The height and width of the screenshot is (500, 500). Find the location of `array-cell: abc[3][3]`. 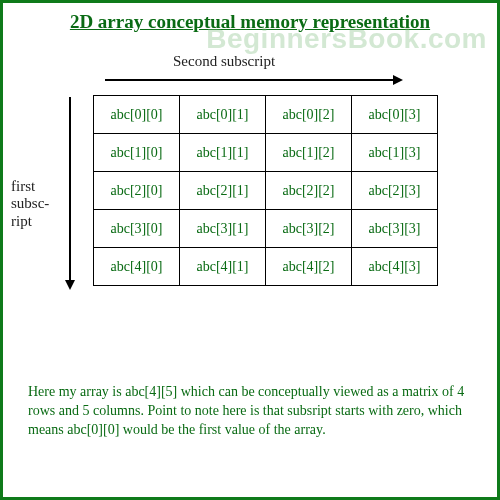

array-cell: abc[3][3] is located at coordinates (395, 229).